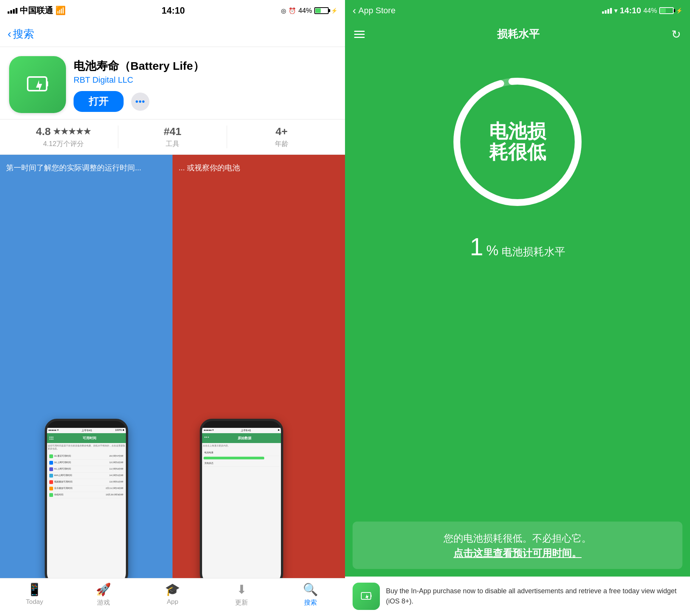 The image size is (690, 616). What do you see at coordinates (518, 11) in the screenshot?
I see `right-status-bar: ‹ App Store ▾ 14:10 44% ⚡` at bounding box center [518, 11].